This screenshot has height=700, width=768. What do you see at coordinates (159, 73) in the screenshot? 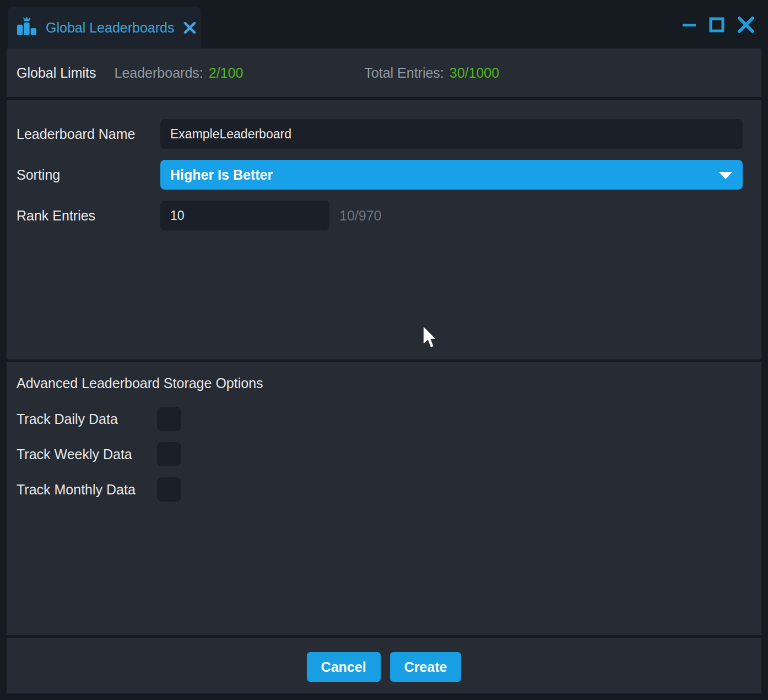
I see `leaderboards-limit-label: Leaderboards:` at bounding box center [159, 73].